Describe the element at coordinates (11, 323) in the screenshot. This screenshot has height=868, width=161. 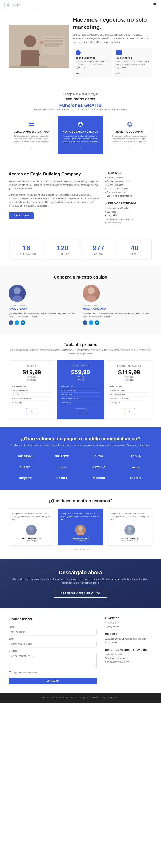
I see `paul-facebook-icon: f` at that location.